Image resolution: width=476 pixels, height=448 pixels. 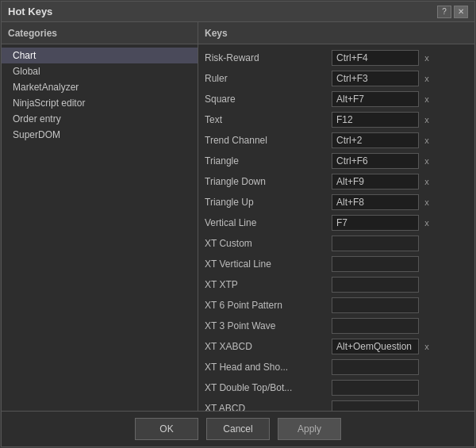 I want to click on close-button: ✕, so click(x=461, y=12).